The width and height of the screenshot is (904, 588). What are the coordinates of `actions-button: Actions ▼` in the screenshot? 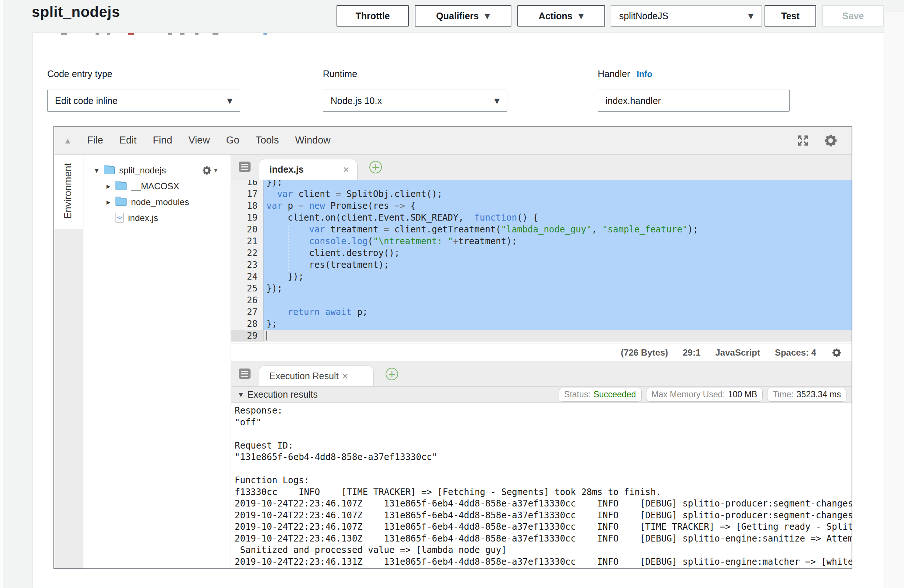 It's located at (561, 16).